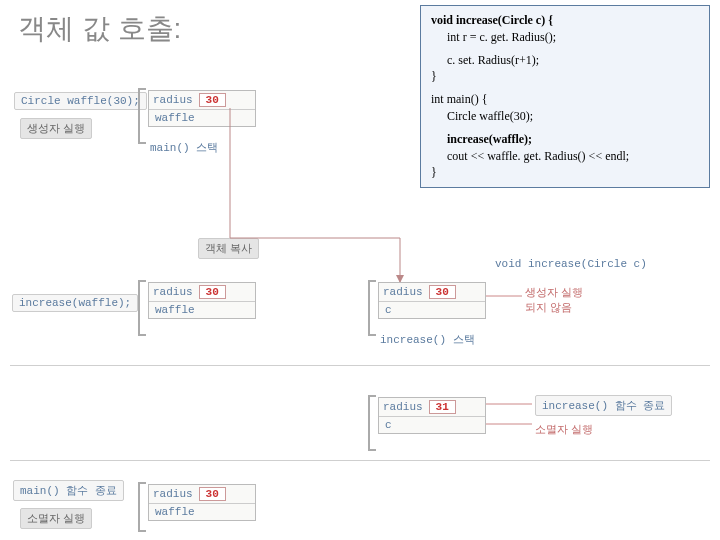 The width and height of the screenshot is (720, 540). What do you see at coordinates (202, 512) in the screenshot?
I see `frame-waffle-3-name: waffle` at bounding box center [202, 512].